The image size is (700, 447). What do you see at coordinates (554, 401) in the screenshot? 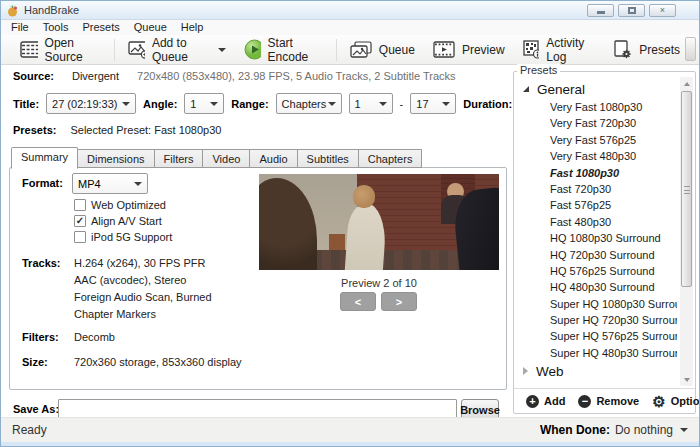
I see `preset-add-label: Add` at bounding box center [554, 401].